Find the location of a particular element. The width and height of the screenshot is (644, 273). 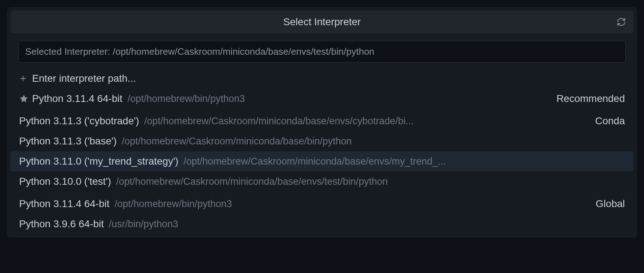

search-placeholder-text: Selected Interpreter: /opt/homebrew/Cask… is located at coordinates (200, 52).